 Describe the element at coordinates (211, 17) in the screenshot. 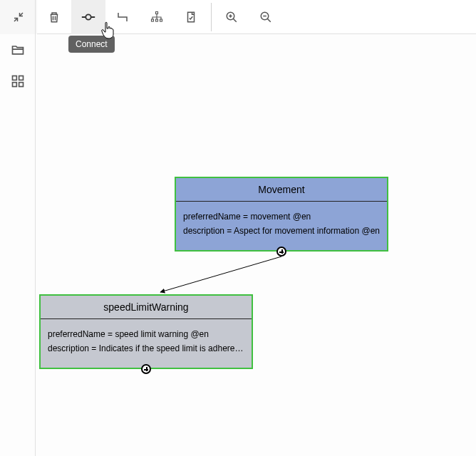

I see `toolbar-separator` at that location.